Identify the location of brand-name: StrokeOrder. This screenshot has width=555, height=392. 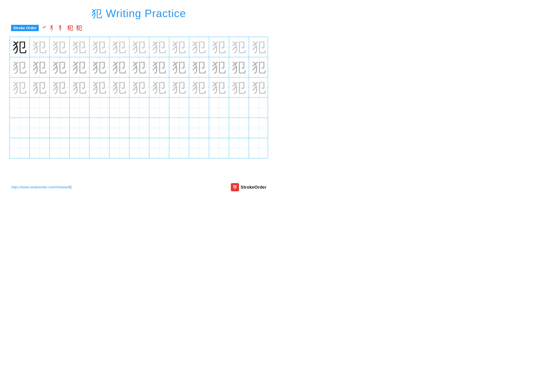
(254, 187).